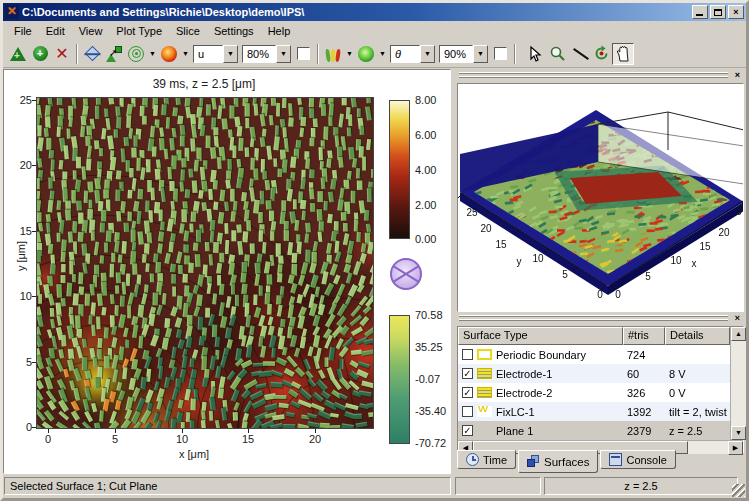  I want to click on scroll-up-icon: ▲, so click(738, 334).